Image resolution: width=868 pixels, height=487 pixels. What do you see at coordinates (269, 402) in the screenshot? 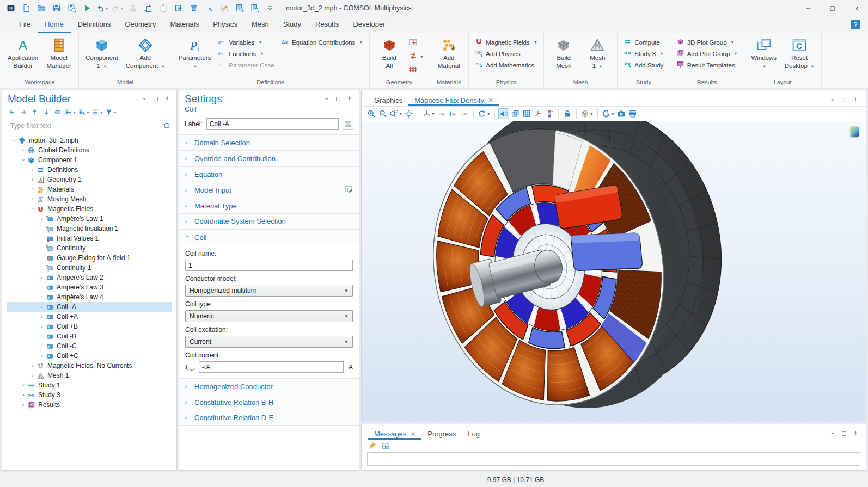
I see `section-constitutive-relation-b-h: ›Constitutive Relation B-H` at bounding box center [269, 402].